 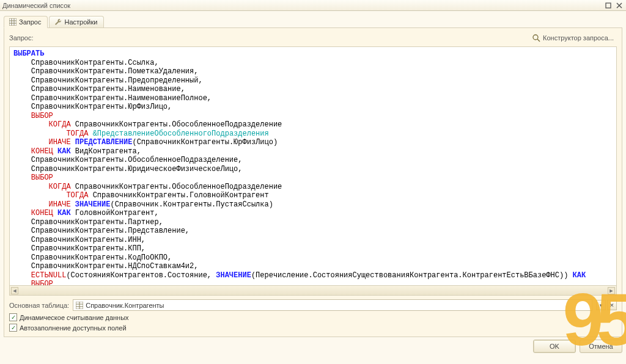 What do you see at coordinates (76, 22) in the screenshot?
I see `tab-settings: Настройки` at bounding box center [76, 22].